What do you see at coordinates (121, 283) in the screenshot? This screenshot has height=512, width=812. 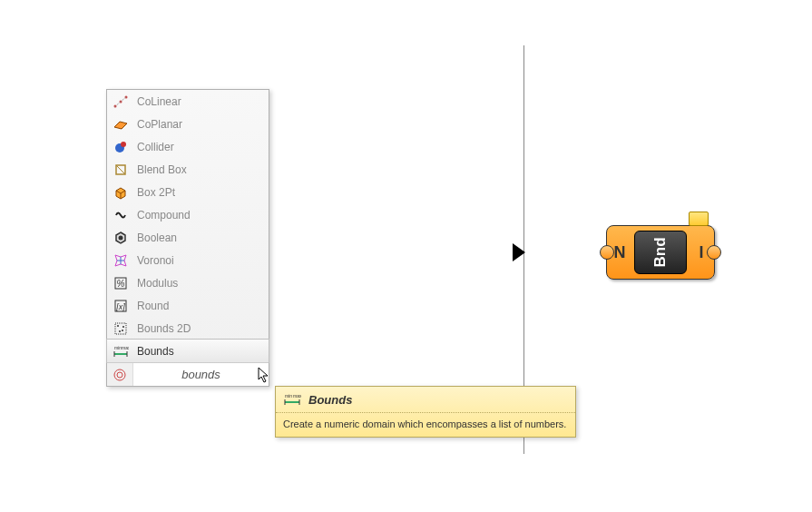 I see `modulus-icon: %` at bounding box center [121, 283].